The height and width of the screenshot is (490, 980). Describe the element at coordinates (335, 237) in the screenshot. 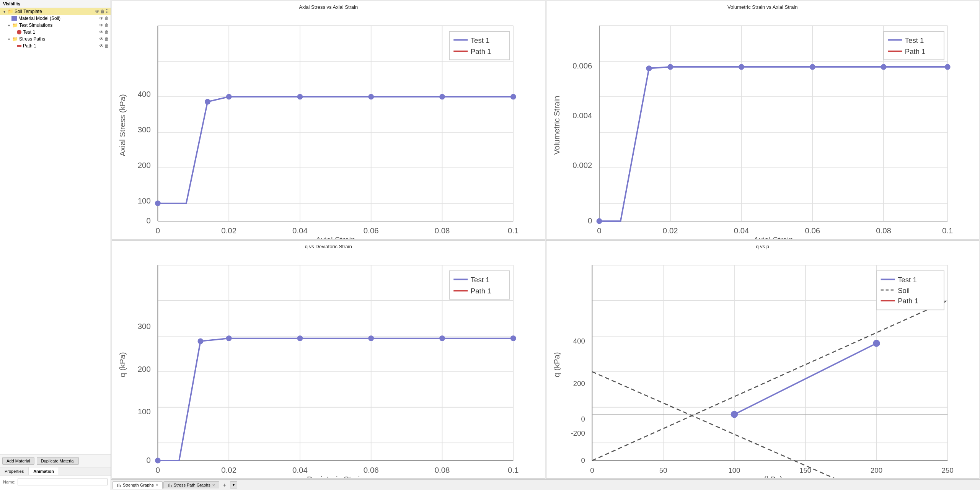

I see `svg-text: Axial Strain` at that location.